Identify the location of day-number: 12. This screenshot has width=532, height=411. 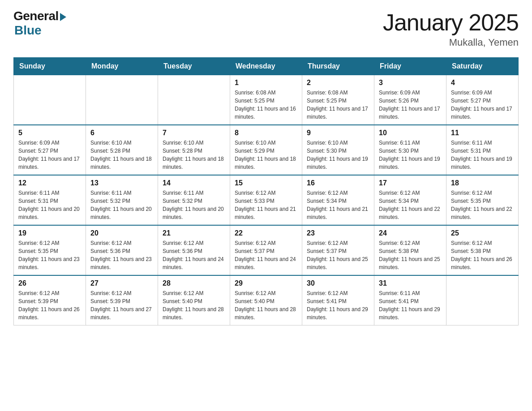
(50, 183).